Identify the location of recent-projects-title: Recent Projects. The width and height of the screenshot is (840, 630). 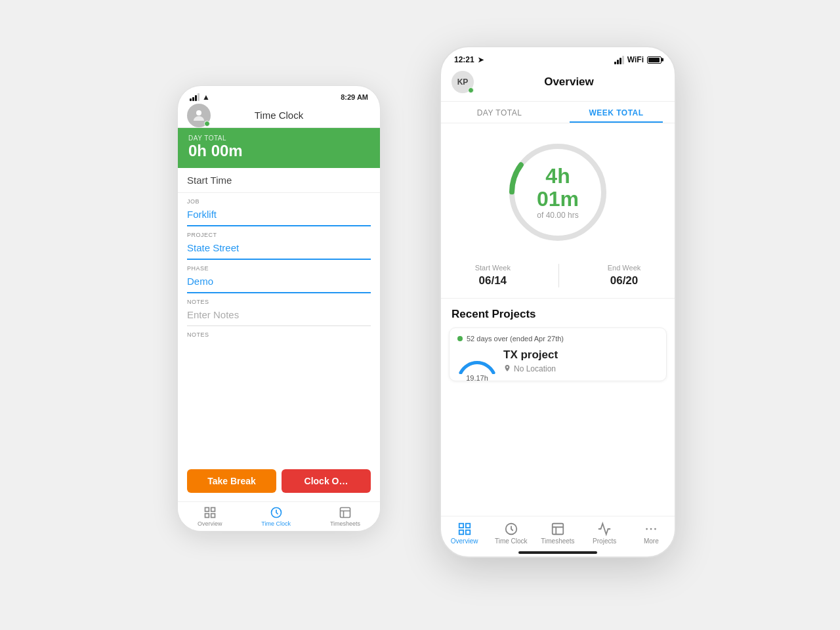
(558, 313).